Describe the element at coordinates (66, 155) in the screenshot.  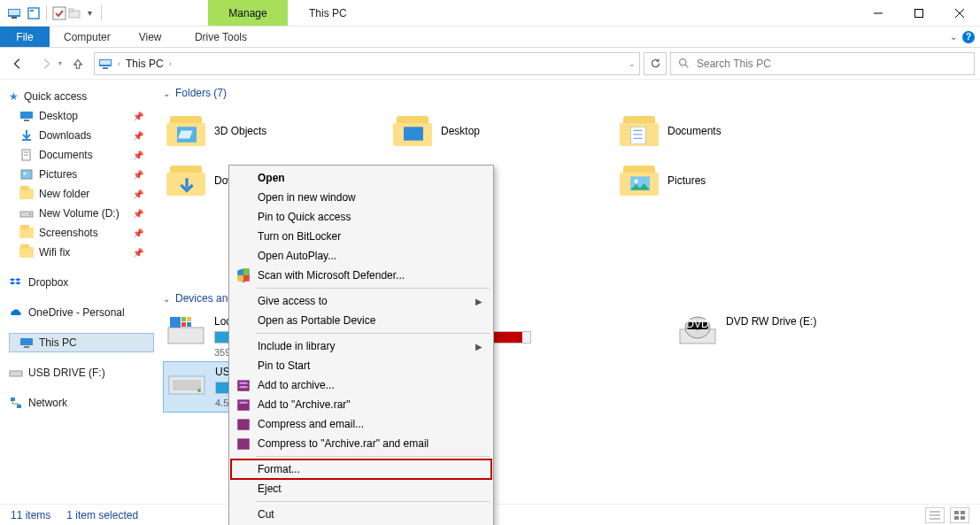
I see `nav-label: Documents` at that location.